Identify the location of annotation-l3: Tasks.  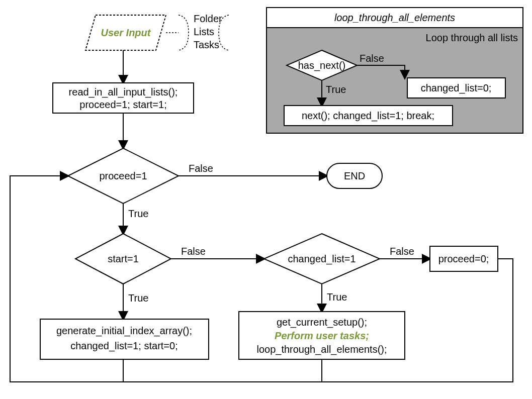
(206, 45).